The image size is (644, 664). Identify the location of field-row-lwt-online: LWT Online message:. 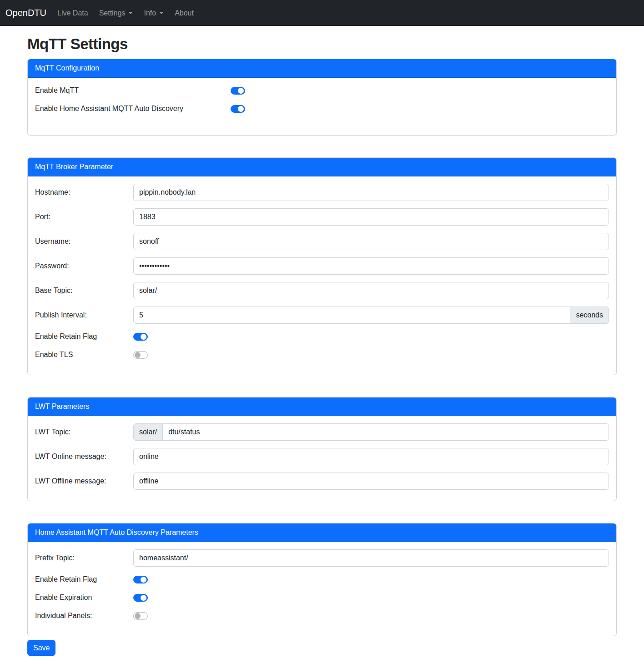
(322, 457).